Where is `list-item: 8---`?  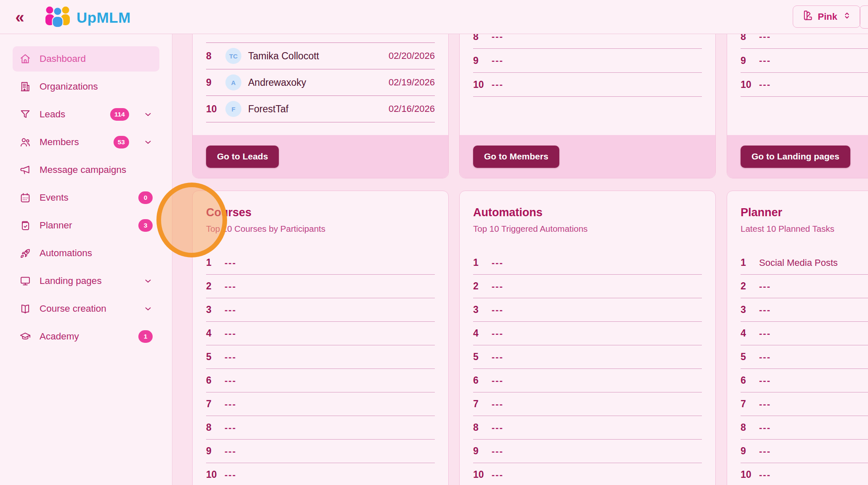
list-item: 8--- is located at coordinates (804, 428).